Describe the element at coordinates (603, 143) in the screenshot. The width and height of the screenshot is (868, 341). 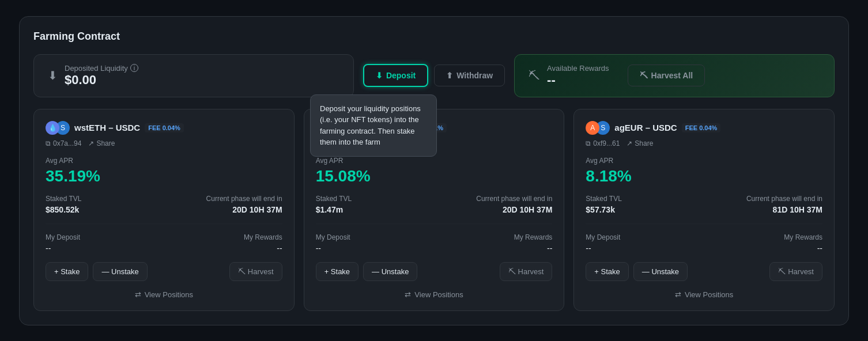
I see `address-2: ⧉ 0xf9...61` at that location.